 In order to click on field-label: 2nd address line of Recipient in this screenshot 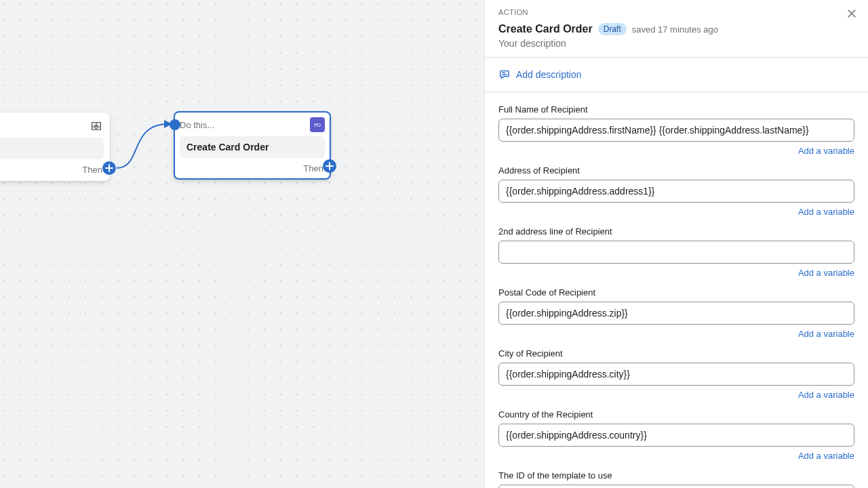, I will do `click(677, 232)`.